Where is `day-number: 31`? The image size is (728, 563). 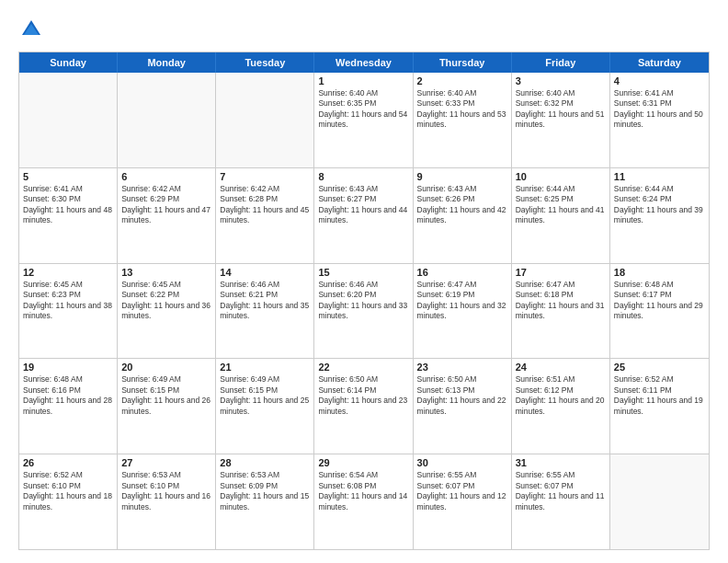 day-number: 31 is located at coordinates (561, 463).